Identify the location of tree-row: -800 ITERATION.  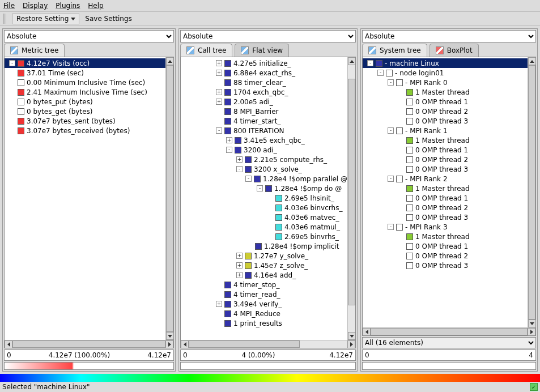
(264, 130).